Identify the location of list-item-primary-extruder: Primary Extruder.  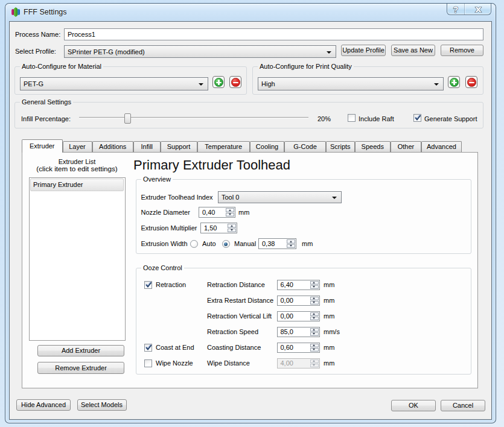
(77, 185).